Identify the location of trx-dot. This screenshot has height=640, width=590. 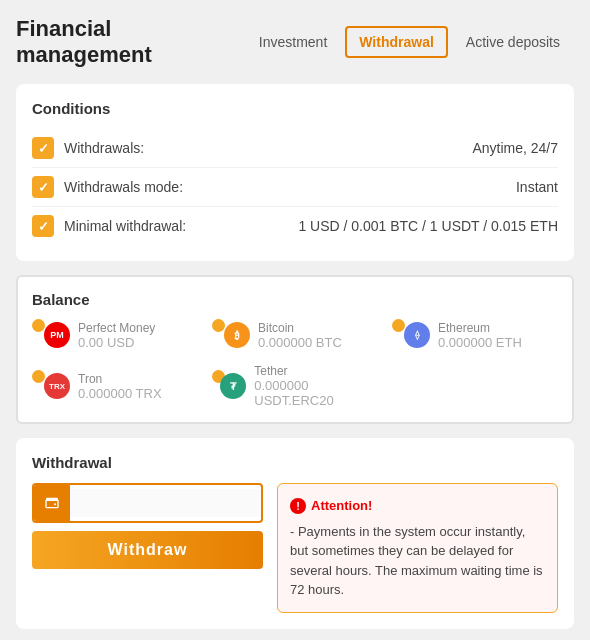
(38, 376).